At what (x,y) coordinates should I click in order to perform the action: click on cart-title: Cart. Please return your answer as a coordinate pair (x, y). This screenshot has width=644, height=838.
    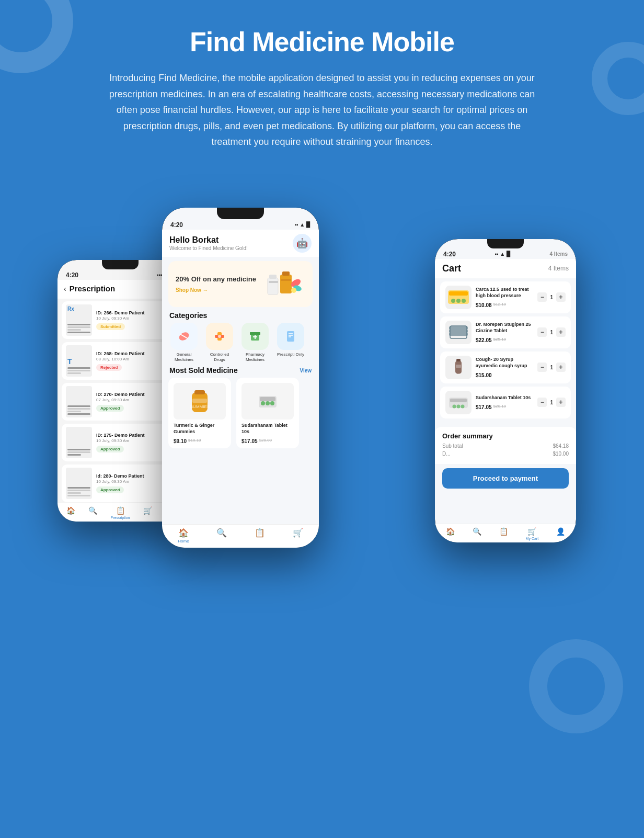
    Looking at the image, I should click on (452, 269).